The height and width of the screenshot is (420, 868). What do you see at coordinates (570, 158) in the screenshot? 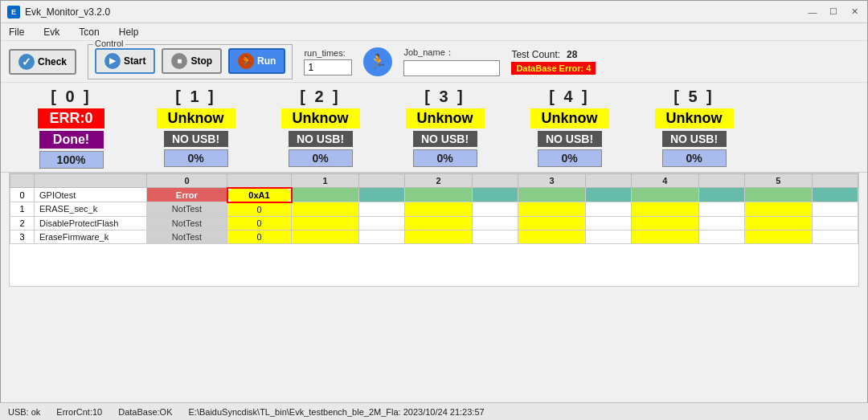
I see `col-4-progress: 0%` at bounding box center [570, 158].